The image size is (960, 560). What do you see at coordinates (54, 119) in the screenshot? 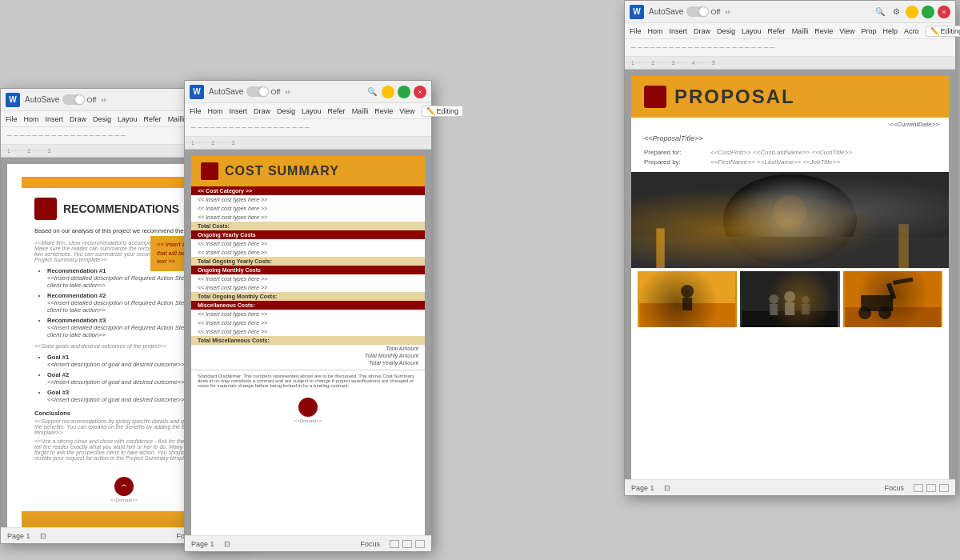
I see `menu-insert-win1: Insert` at bounding box center [54, 119].